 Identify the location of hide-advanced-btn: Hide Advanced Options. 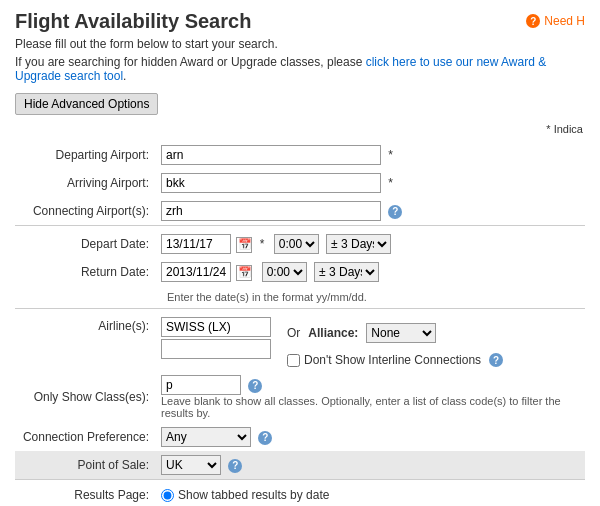
(86, 104).